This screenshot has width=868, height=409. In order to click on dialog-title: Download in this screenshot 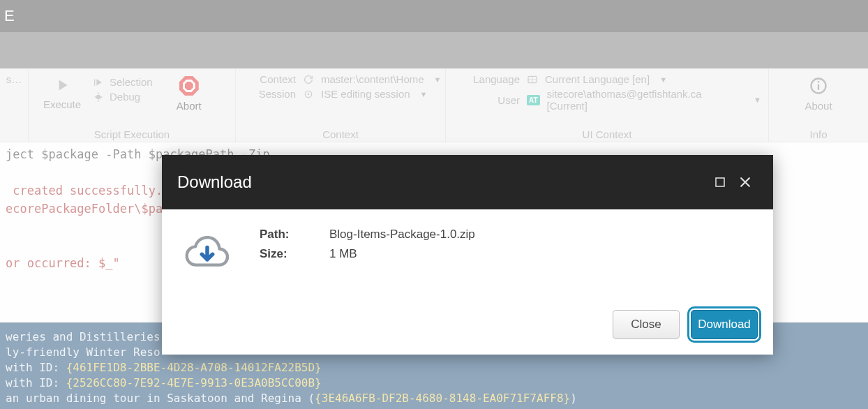, I will do `click(215, 182)`.